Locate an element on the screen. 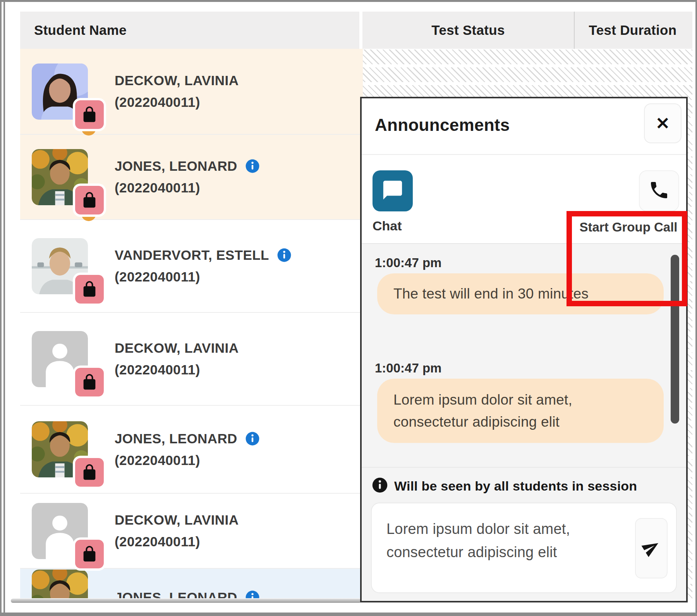 The width and height of the screenshot is (697, 616). chat-bubble-icon is located at coordinates (393, 191).